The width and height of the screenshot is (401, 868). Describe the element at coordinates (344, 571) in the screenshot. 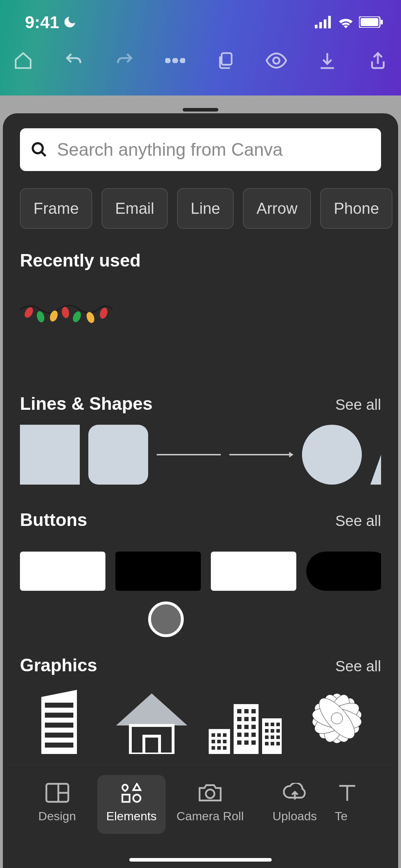

I see `button-element-pill-black` at that location.